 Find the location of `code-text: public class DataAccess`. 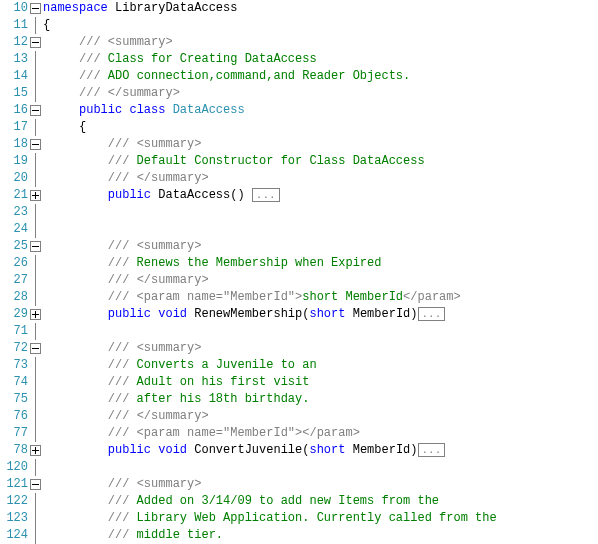

code-text: public class DataAccess is located at coordinates (320, 110).